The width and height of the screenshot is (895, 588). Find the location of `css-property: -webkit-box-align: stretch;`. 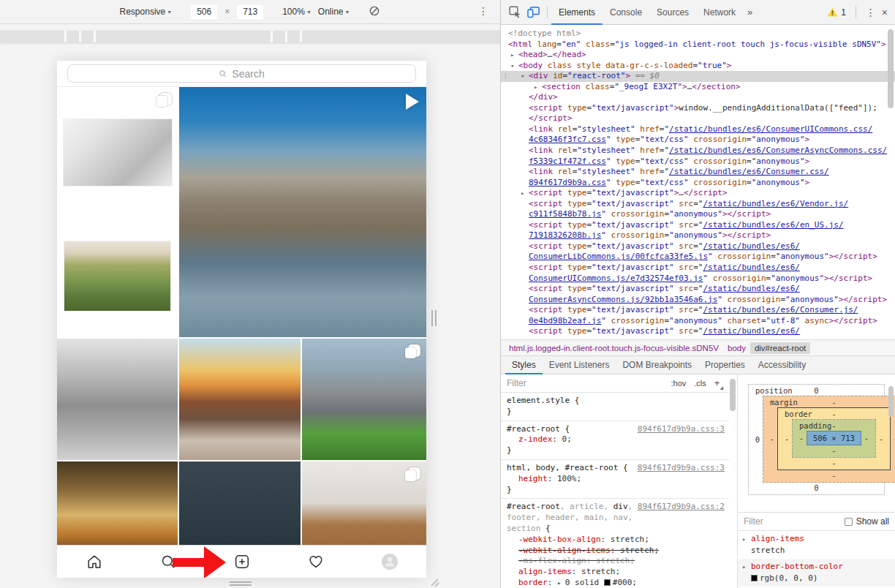

css-property: -webkit-box-align: stretch; is located at coordinates (616, 540).